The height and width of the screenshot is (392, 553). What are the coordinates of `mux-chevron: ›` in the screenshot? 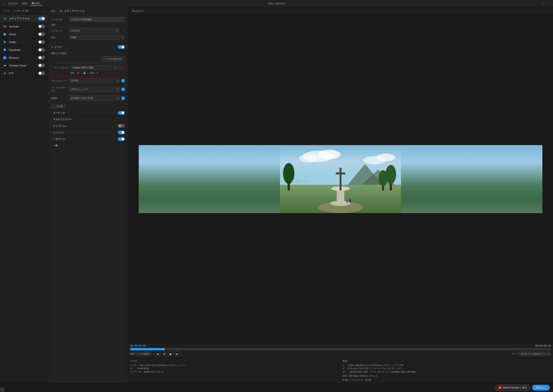 It's located at (52, 119).